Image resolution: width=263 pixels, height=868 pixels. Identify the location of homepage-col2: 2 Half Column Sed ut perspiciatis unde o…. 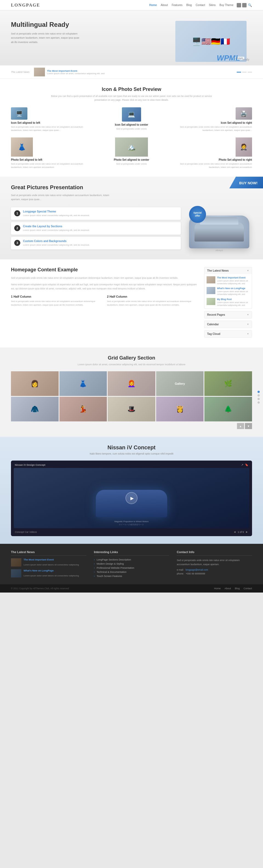
(152, 301).